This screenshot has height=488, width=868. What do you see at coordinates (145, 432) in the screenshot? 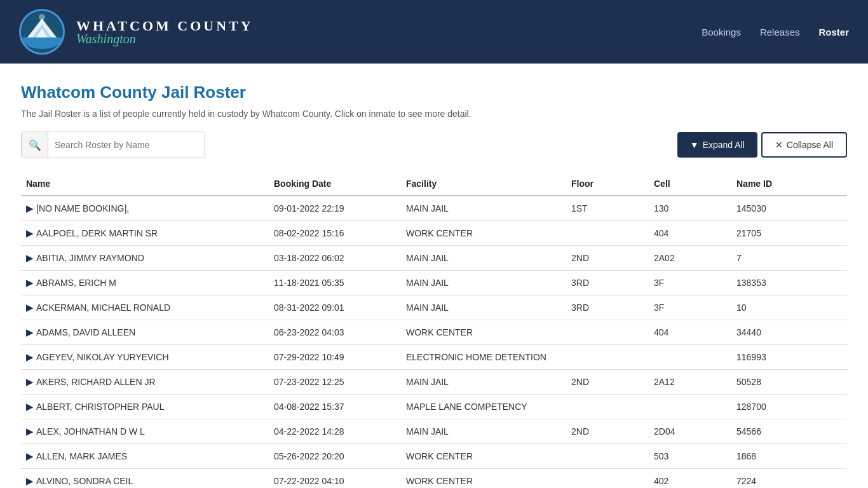
I see `cell-name: ▶ALEX, JOHNATHAN D W L` at bounding box center [145, 432].